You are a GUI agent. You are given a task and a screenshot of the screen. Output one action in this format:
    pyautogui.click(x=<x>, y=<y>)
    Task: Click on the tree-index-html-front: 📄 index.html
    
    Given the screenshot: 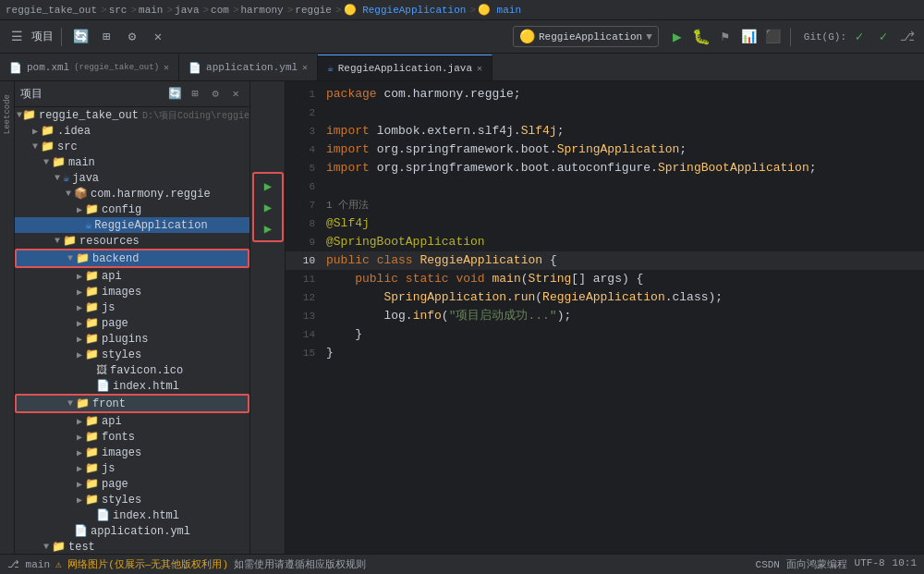 What is the action you would take?
    pyautogui.click(x=132, y=516)
    